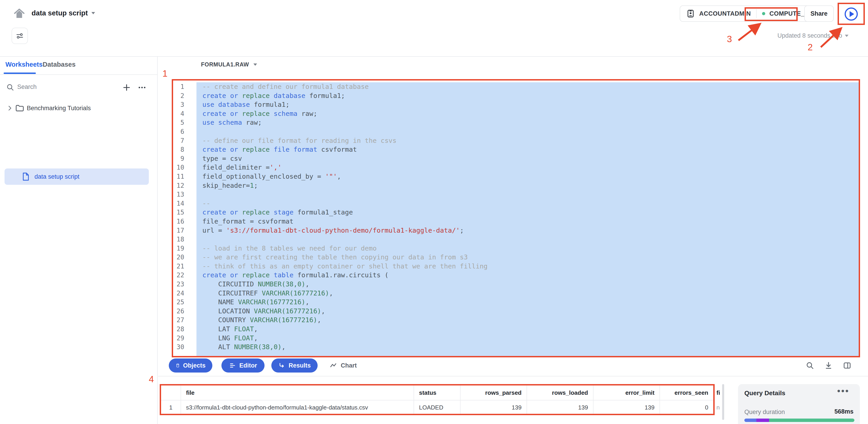  Describe the element at coordinates (437, 393) in the screenshot. I see `results-header-row: filestatusrows_parsedrows_loadederror_li…` at that location.